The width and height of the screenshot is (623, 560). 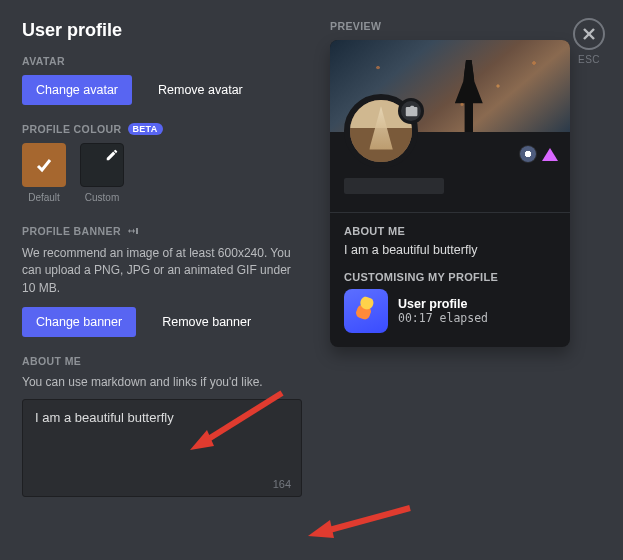 What do you see at coordinates (162, 448) in the screenshot?
I see `about-me-field-wrap: 164` at bounding box center [162, 448].